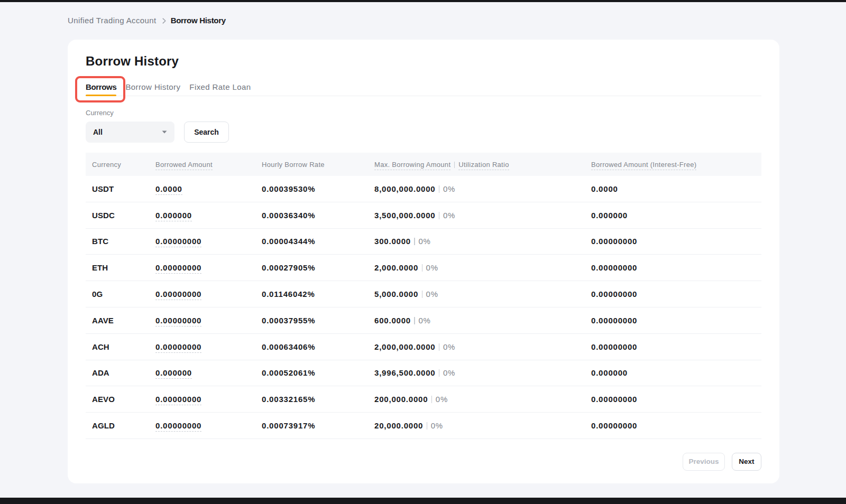 This screenshot has height=504, width=846. Describe the element at coordinates (405, 189) in the screenshot. I see `max-borrowing-value: 8,000,000.0000` at that location.